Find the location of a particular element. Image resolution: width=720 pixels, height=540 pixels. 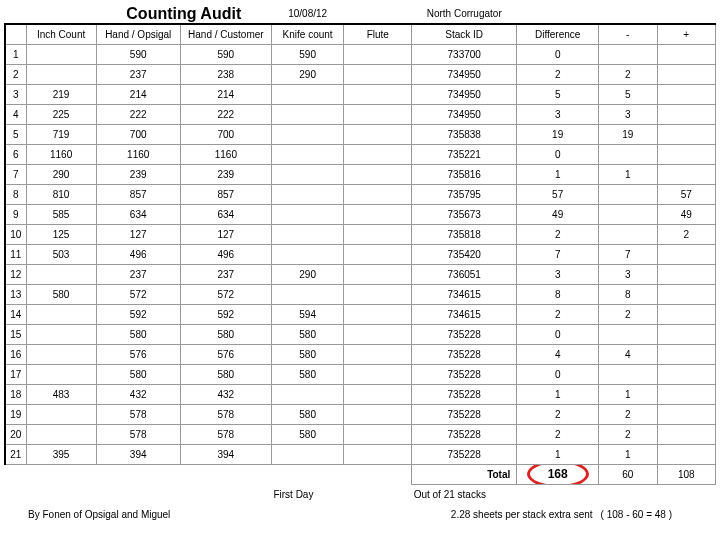

cell-stack: 735795 is located at coordinates (464, 194).